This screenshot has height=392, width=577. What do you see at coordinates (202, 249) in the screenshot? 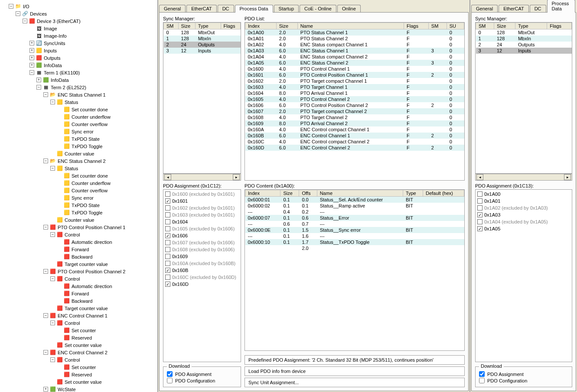
I see `pdo-checkbox-item: 0x1608 (excluded by 0x1606)` at bounding box center [202, 249].